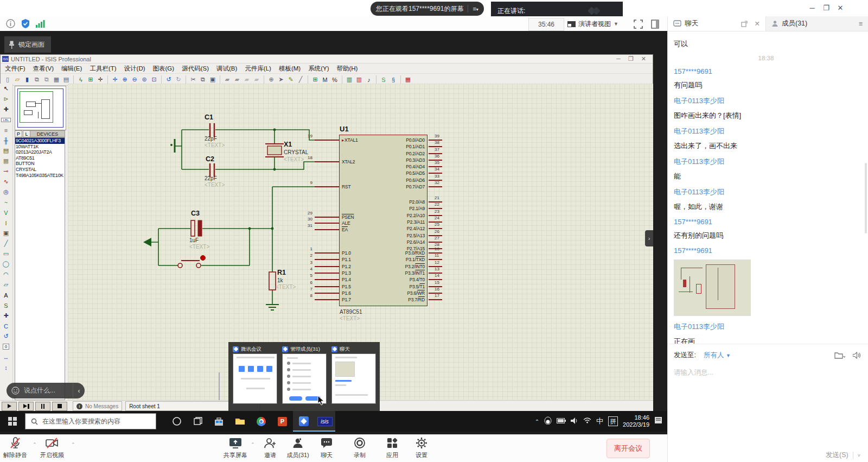  I want to click on side-panel-toggle-icon, so click(655, 24).